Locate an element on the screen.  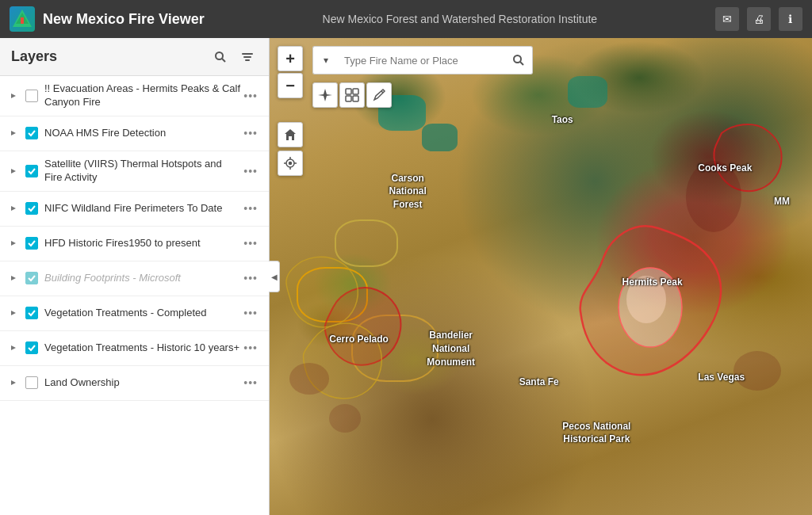
layer-menu-button-8: ••• is located at coordinates (251, 348).